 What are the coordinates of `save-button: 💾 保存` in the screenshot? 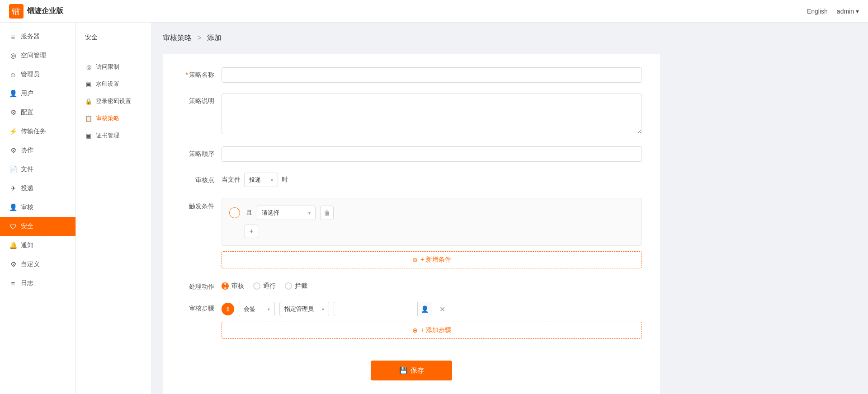 It's located at (411, 371).